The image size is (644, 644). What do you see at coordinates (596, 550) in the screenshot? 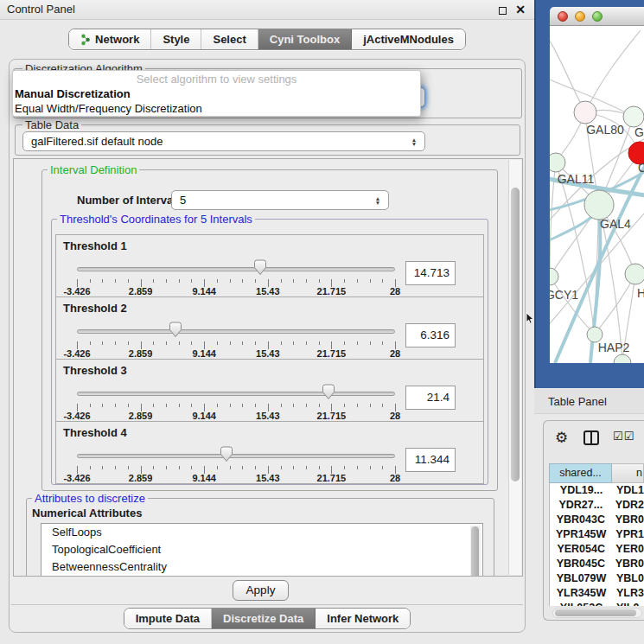
I see `table-row: YER054CYER0` at bounding box center [596, 550].